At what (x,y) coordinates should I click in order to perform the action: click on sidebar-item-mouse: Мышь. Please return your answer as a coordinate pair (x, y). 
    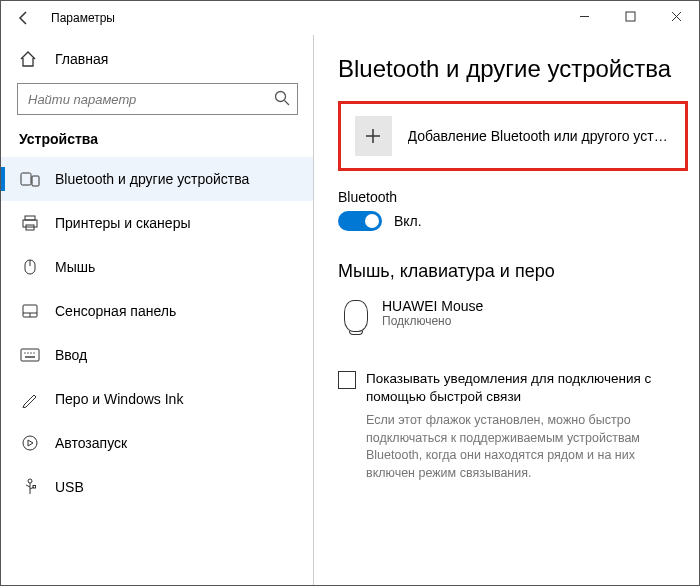
    Looking at the image, I should click on (158, 267).